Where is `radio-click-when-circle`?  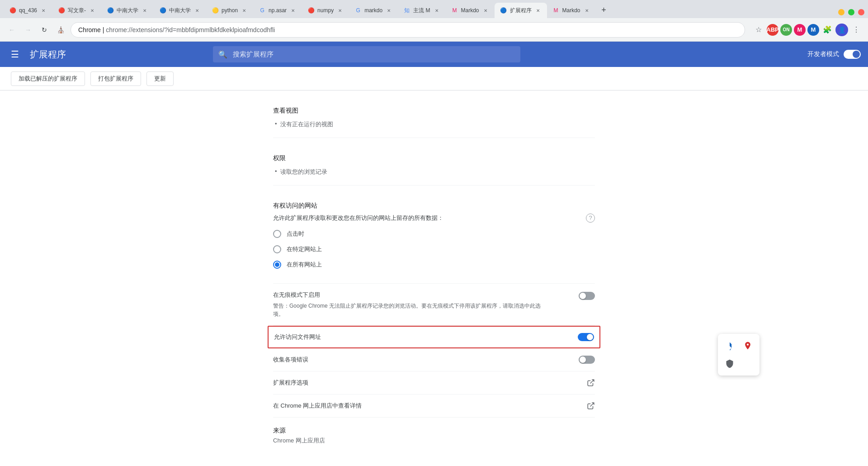
radio-click-when-circle is located at coordinates (277, 234).